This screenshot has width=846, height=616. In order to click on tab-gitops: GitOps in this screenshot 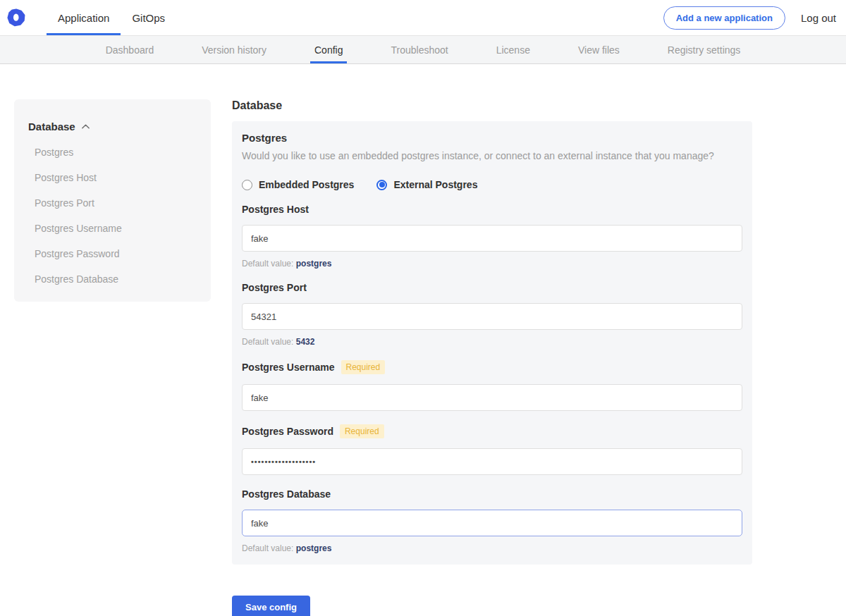, I will do `click(148, 18)`.